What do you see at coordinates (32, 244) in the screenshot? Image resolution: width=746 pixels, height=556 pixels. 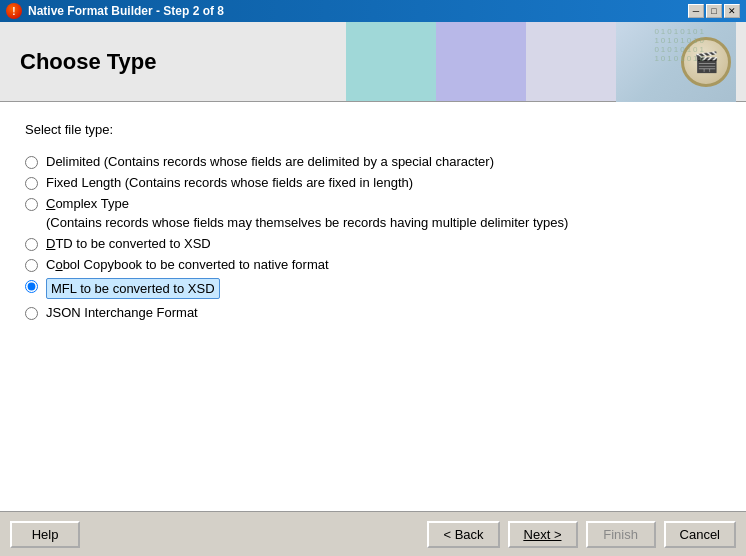 I see `radio-dtd` at bounding box center [32, 244].